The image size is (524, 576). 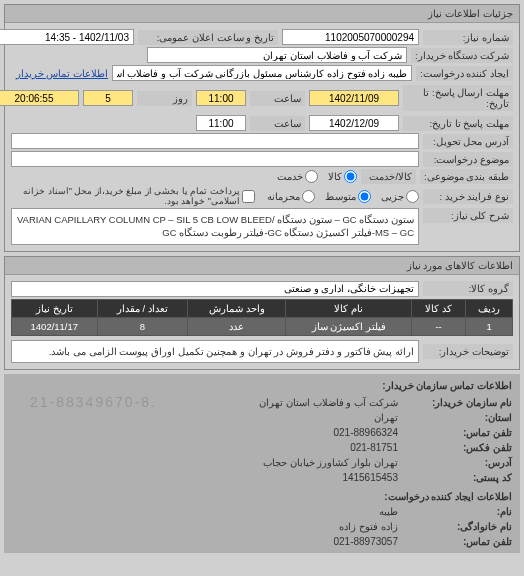 I want to click on row-req-number: شماره نیاز: تاریخ و ساعت اعلان عمومی:, so click(x=262, y=37).